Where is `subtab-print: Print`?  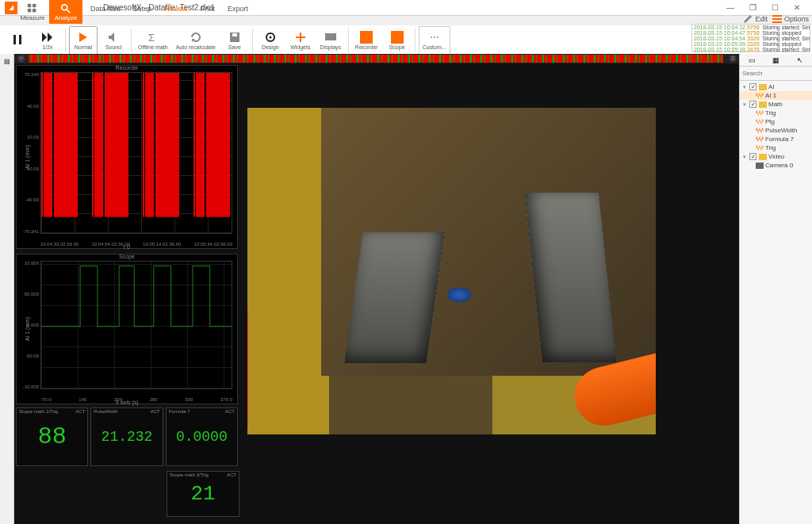
subtab-print: Print is located at coordinates (208, 9).